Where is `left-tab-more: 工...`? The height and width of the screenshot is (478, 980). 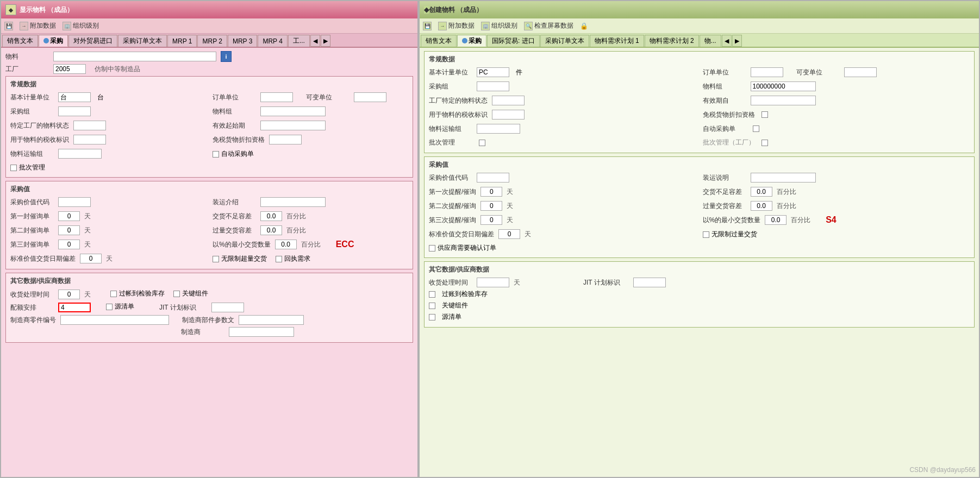
left-tab-more: 工... is located at coordinates (299, 41).